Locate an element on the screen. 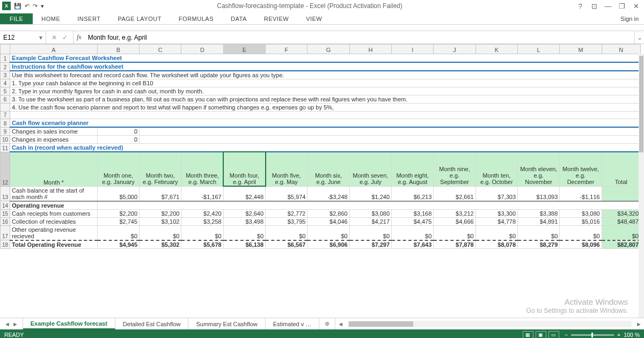  worksheet-title: Example Cashflow Forecast Worksheet is located at coordinates (325, 58).